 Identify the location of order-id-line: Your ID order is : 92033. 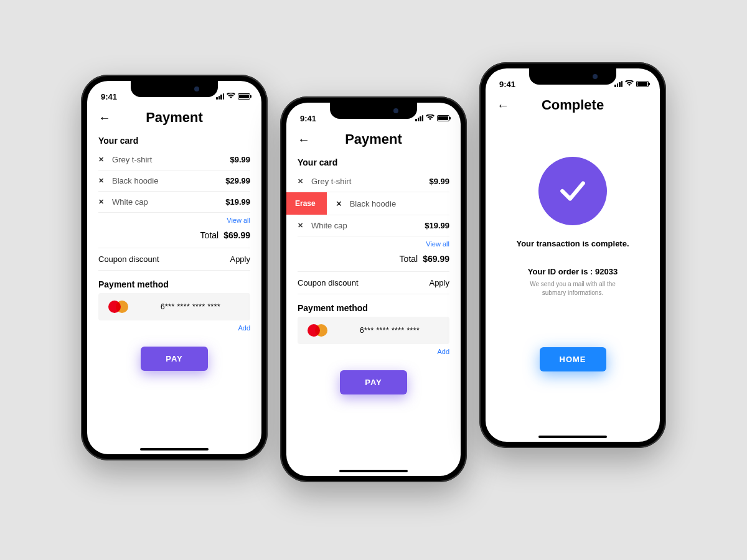
(573, 271).